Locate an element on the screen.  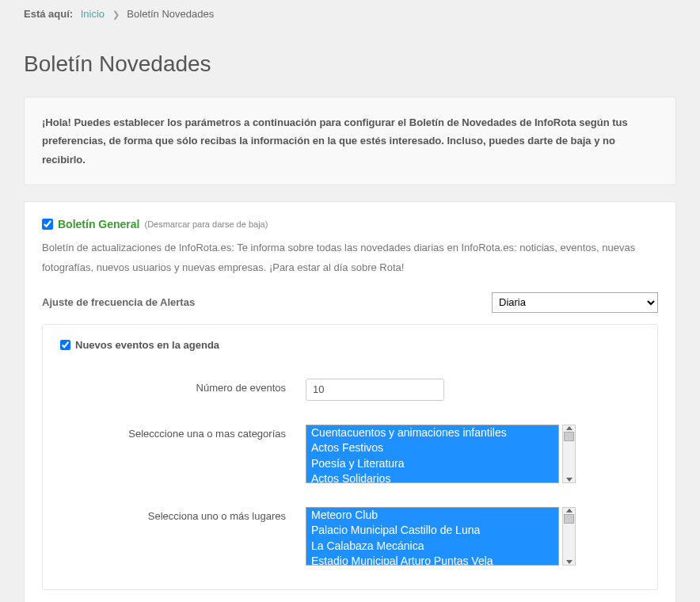
breadcrumb-current: Boletín Novedades is located at coordinates (170, 14).